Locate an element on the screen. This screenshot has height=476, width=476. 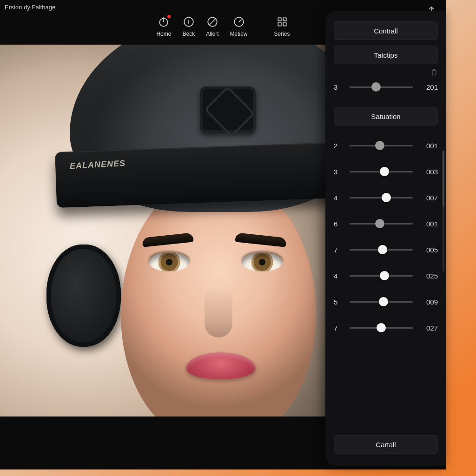
slider-right-value: 009 is located at coordinates (429, 302).